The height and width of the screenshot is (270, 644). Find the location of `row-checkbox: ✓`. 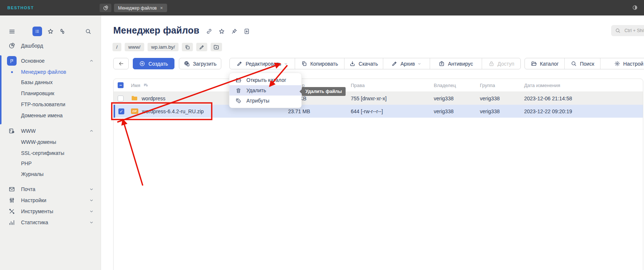

row-checkbox: ✓ is located at coordinates (121, 111).